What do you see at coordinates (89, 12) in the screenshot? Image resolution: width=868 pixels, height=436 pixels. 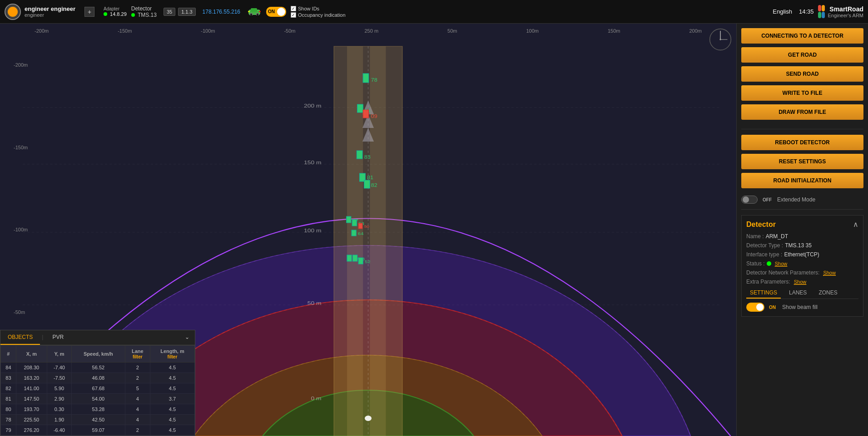 I see `add-button: +` at bounding box center [89, 12].